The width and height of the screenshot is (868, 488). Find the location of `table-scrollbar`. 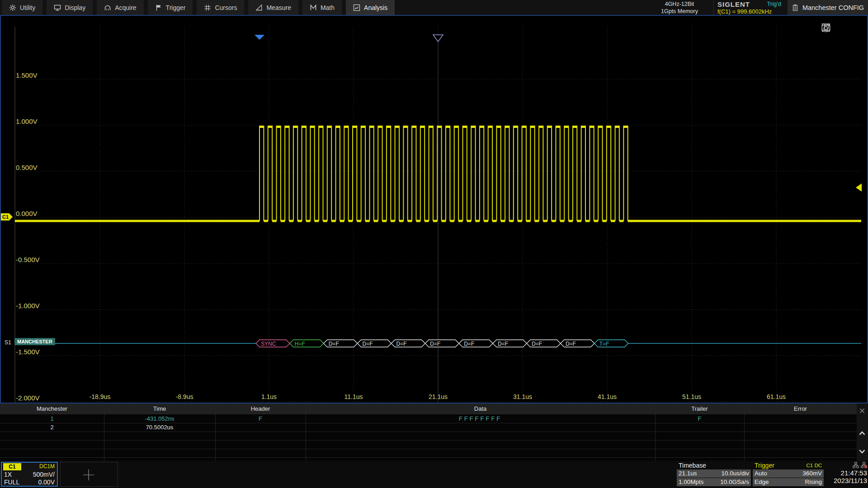

table-scrollbar is located at coordinates (863, 432).